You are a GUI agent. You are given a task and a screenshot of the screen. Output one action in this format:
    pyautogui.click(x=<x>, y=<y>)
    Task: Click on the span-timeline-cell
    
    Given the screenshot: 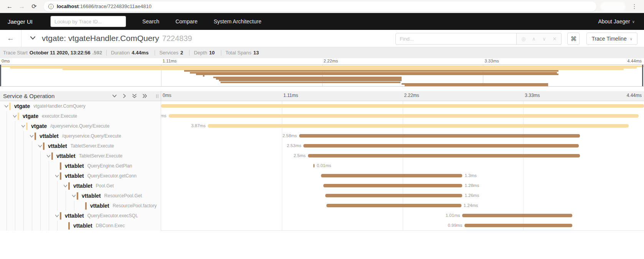 What is the action you would take?
    pyautogui.click(x=403, y=106)
    